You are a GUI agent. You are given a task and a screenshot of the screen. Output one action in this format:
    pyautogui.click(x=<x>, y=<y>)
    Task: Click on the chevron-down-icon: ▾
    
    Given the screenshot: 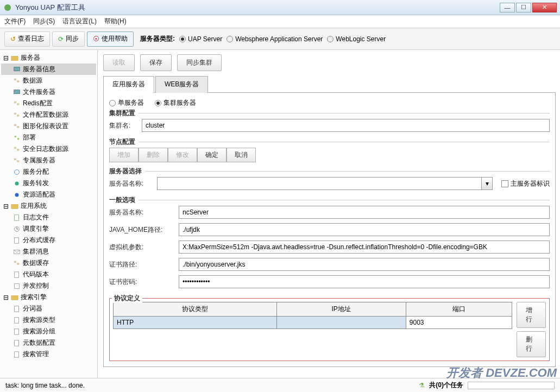 What is the action you would take?
    pyautogui.click(x=487, y=184)
    